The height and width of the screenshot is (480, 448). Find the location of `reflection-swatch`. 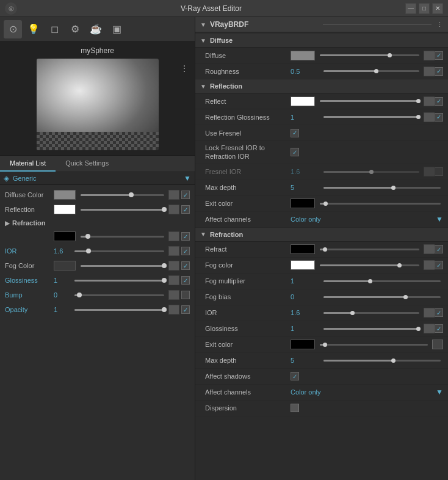

reflection-swatch is located at coordinates (65, 209).